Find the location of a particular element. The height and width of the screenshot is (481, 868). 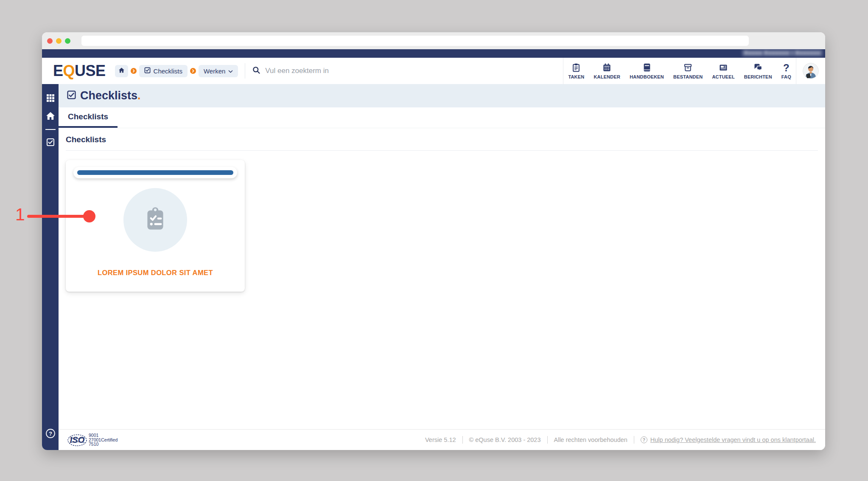

book-icon is located at coordinates (647, 68).